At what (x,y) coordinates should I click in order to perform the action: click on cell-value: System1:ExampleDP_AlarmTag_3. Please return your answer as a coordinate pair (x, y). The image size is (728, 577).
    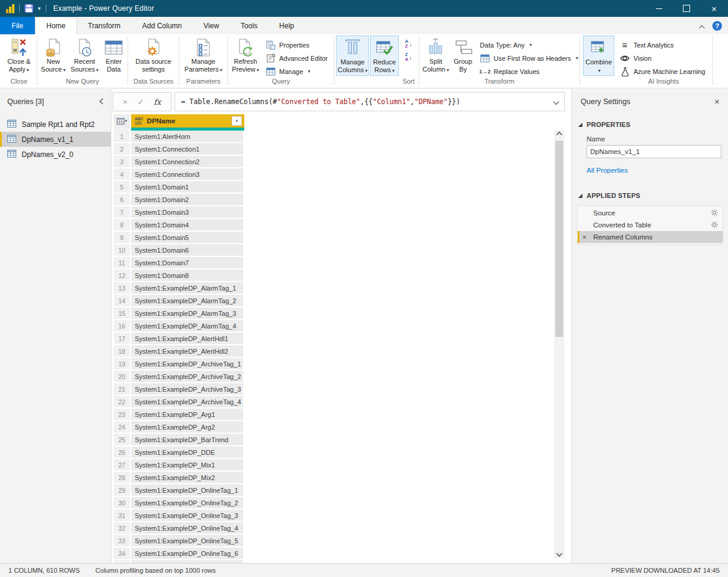
    Looking at the image, I should click on (187, 314).